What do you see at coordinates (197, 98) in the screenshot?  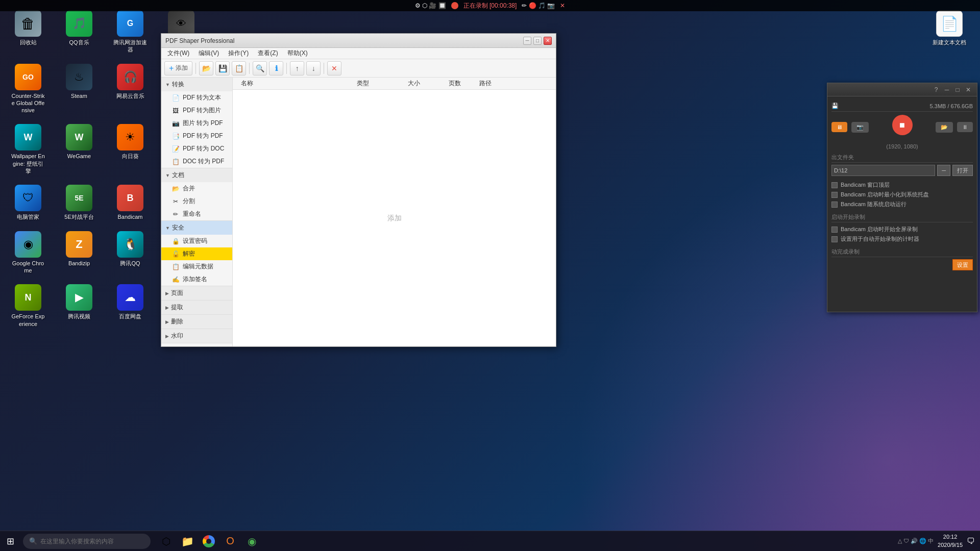 I see `item-pdf-to-text: 📄 PDF 转为文本` at bounding box center [197, 98].